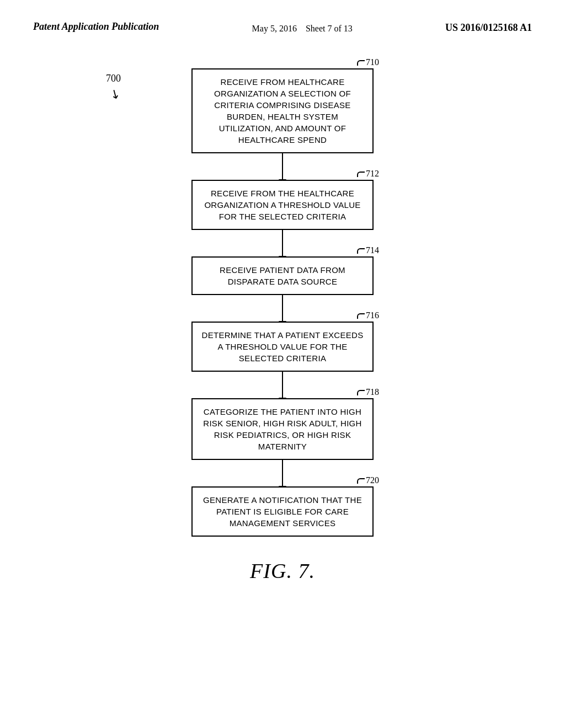  Describe the element at coordinates (282, 512) in the screenshot. I see `box-wrapper-720: 720 GENERATE A NOTIFICATION THAT THE PAT…` at that location.